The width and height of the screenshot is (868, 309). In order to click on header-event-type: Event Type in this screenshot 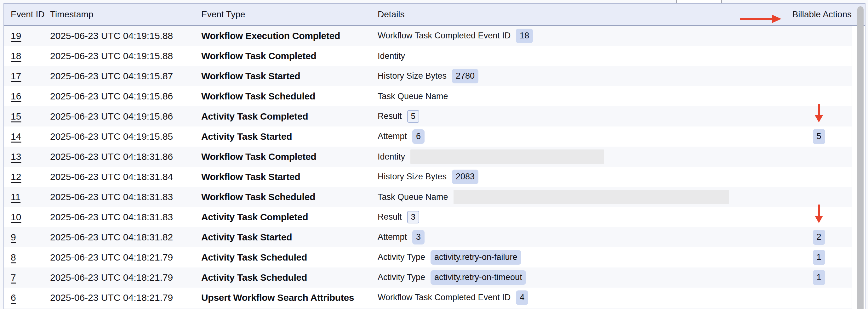, I will do `click(289, 14)`.